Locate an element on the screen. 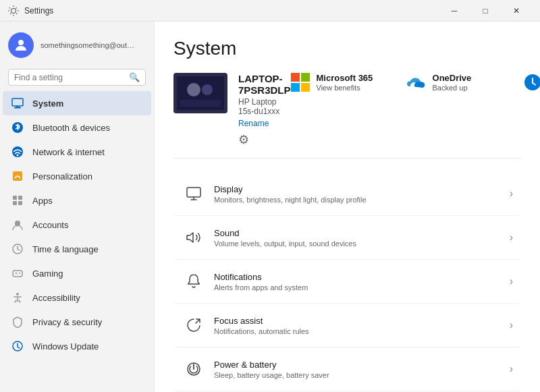  focus-chevron: › is located at coordinates (512, 325).